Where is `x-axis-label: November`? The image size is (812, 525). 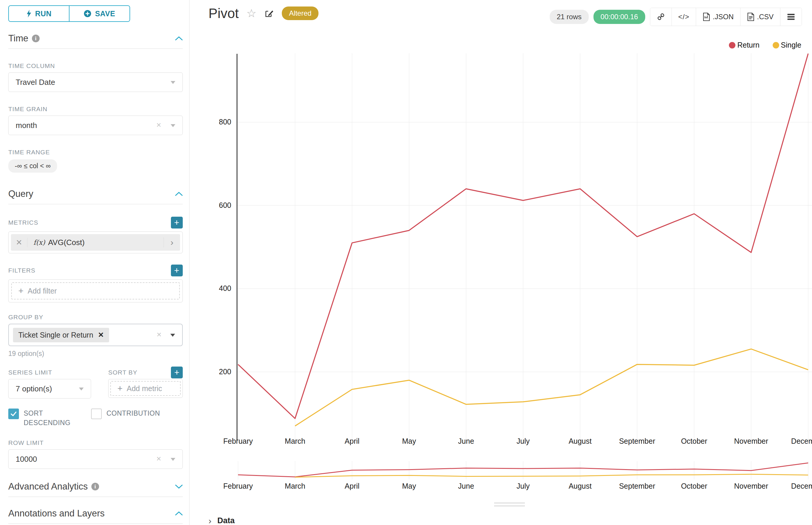 x-axis-label: November is located at coordinates (751, 441).